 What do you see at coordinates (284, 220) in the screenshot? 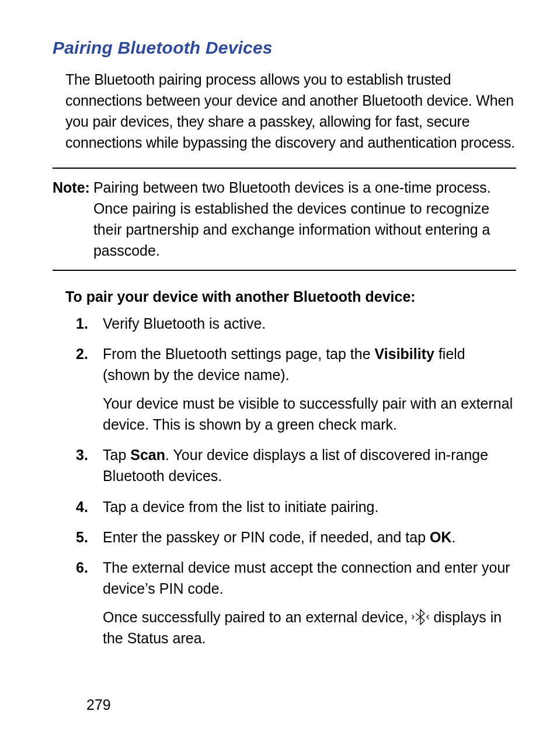
I see `note-box: Note: Pairing between two Bluetooth devi…` at bounding box center [284, 220].